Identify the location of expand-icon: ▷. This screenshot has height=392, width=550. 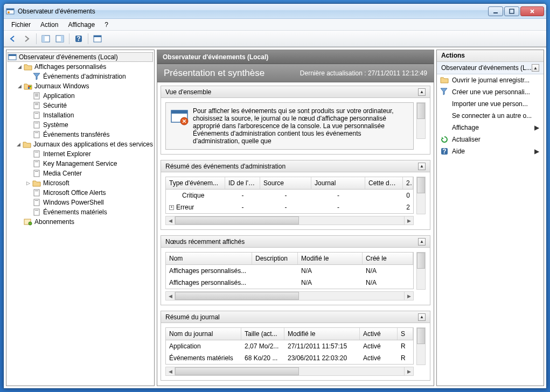
(28, 183).